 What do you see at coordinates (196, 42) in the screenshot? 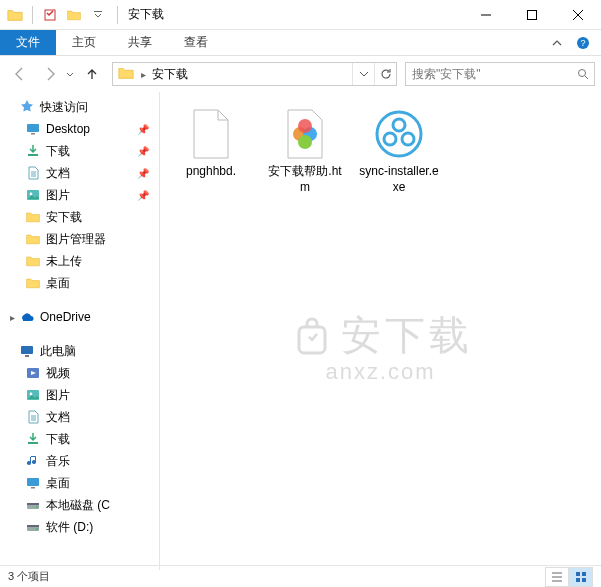
I see `ribbon-tab-view: 查看` at bounding box center [196, 42].